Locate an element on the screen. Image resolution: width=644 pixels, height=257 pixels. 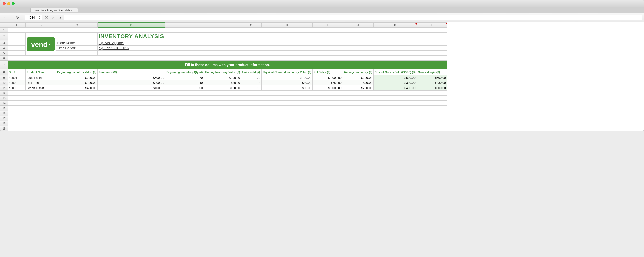
cell-product-10: Red T-shirt is located at coordinates (41, 83).